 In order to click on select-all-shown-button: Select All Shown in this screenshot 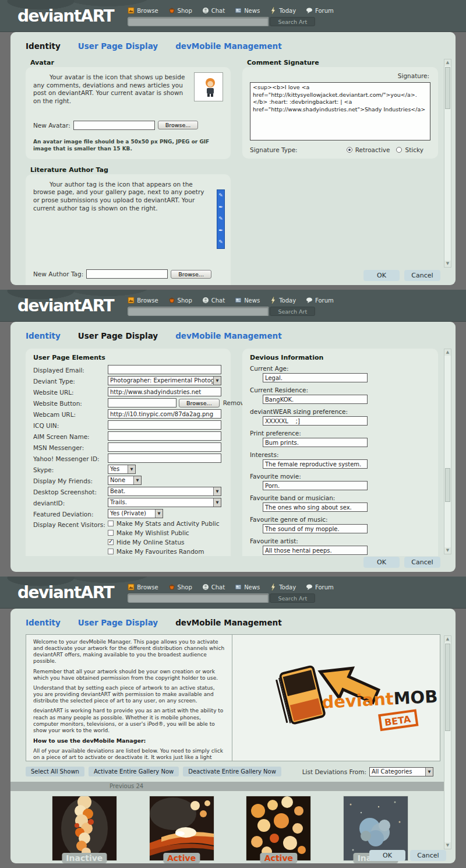, I will do `click(55, 772)`.